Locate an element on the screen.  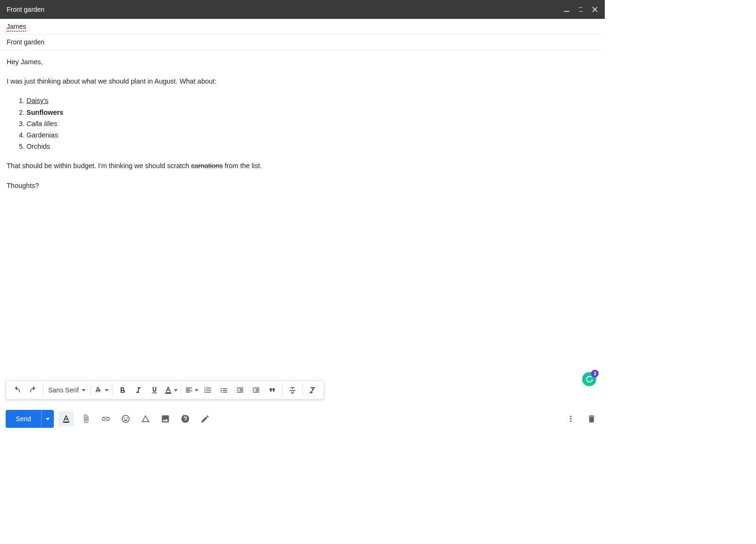
bottom-bar-left: Send is located at coordinates (109, 419).